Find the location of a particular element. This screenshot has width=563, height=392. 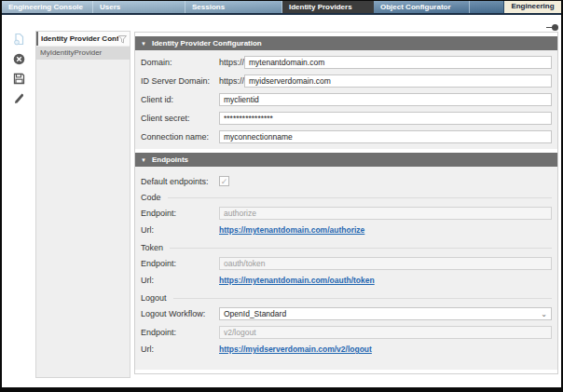

edit-pen-icon is located at coordinates (19, 100).